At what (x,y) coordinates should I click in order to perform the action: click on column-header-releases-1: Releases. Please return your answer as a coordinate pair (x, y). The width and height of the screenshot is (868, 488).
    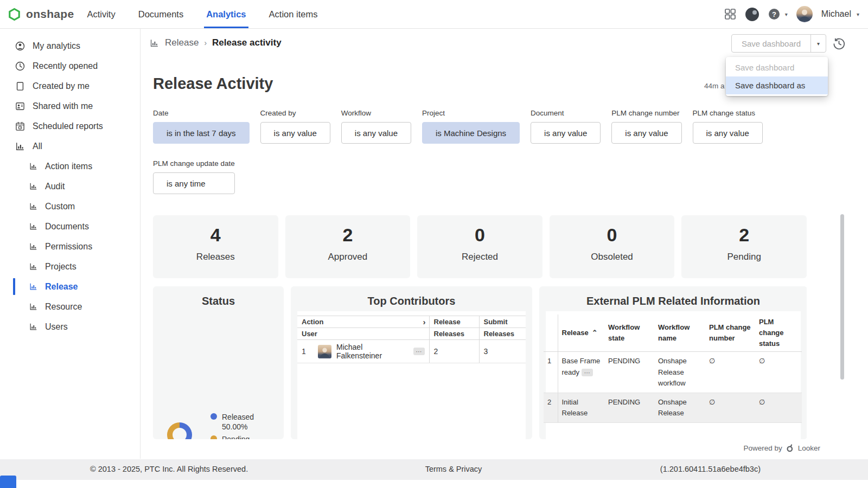
    Looking at the image, I should click on (454, 334).